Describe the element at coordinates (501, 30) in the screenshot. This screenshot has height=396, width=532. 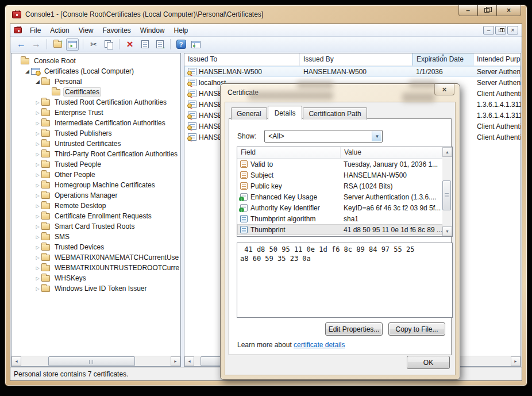
I see `child-restore-button` at that location.